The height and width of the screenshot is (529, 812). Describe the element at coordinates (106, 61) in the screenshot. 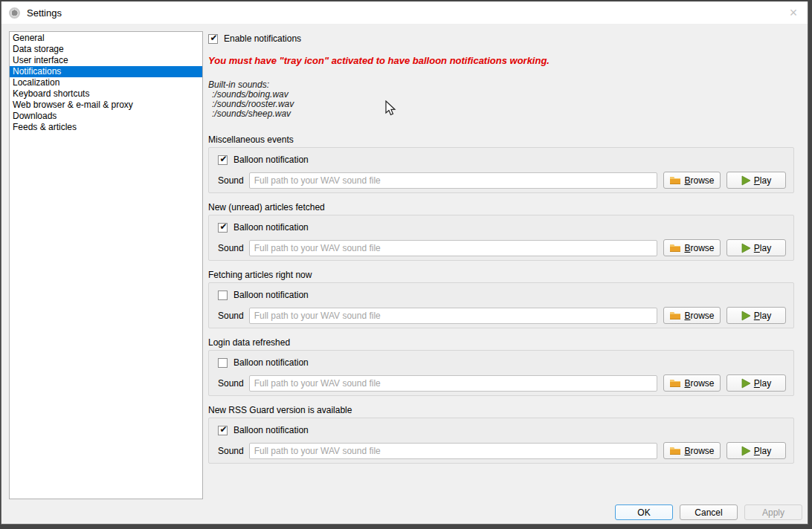

I see `sidebar-item-user-interface: User interface` at that location.